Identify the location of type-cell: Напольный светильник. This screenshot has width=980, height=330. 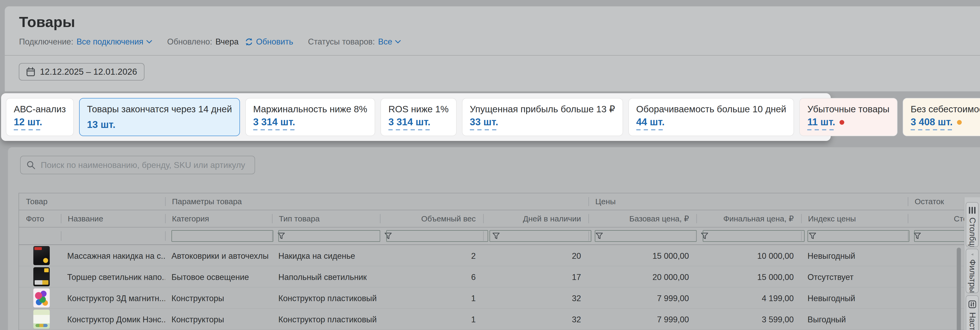
(326, 276).